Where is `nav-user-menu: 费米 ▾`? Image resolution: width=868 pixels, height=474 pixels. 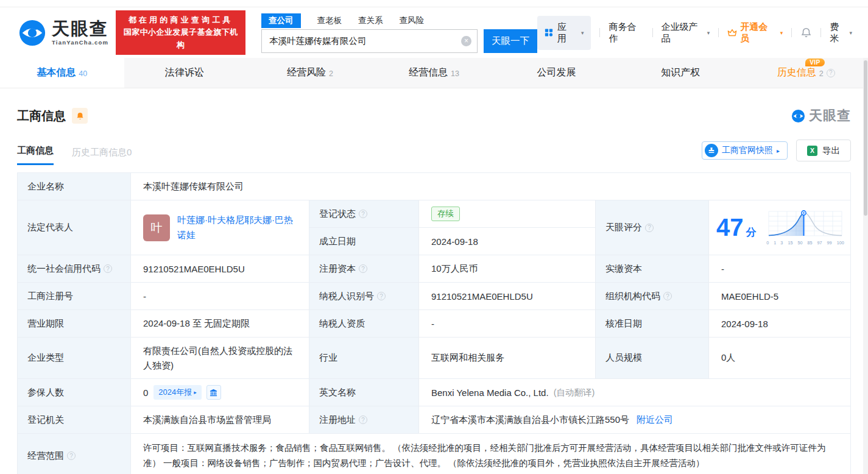
nav-user-menu: 费米 ▾ is located at coordinates (841, 33).